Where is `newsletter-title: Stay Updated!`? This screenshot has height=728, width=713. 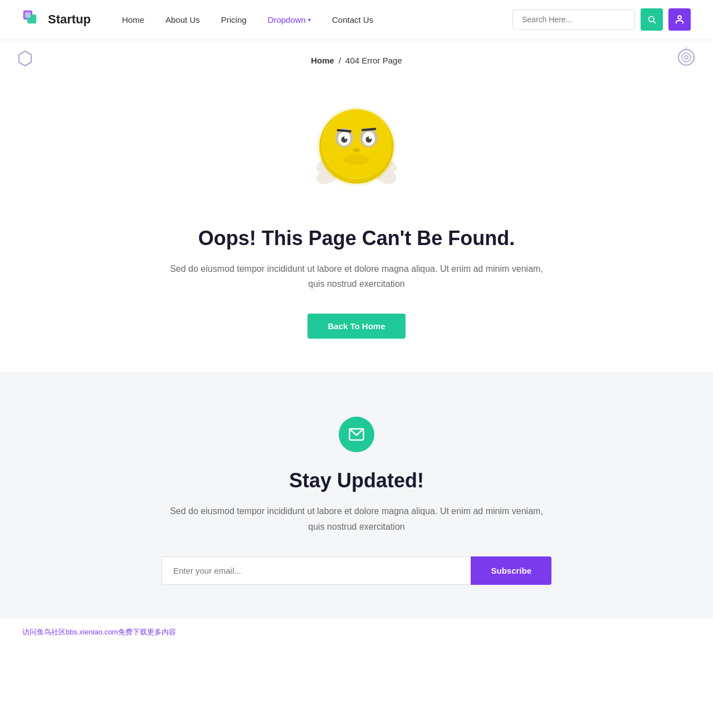
newsletter-title: Stay Updated! is located at coordinates (356, 481).